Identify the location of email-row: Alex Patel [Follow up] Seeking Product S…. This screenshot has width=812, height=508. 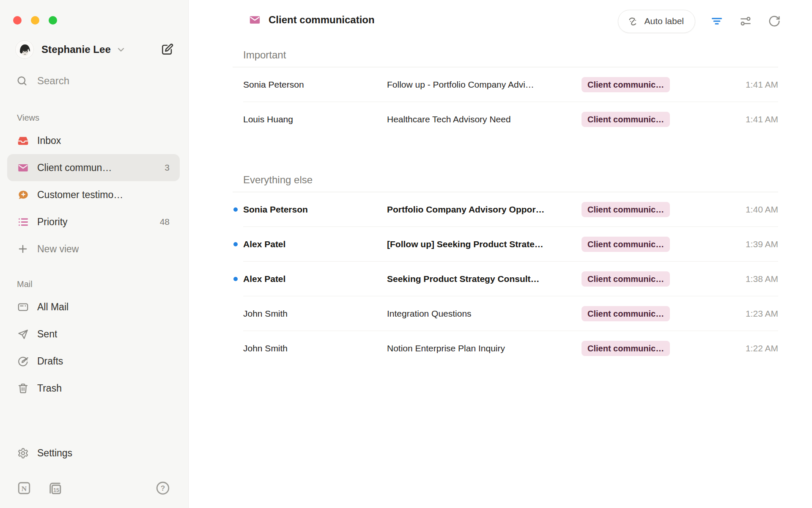
(505, 244).